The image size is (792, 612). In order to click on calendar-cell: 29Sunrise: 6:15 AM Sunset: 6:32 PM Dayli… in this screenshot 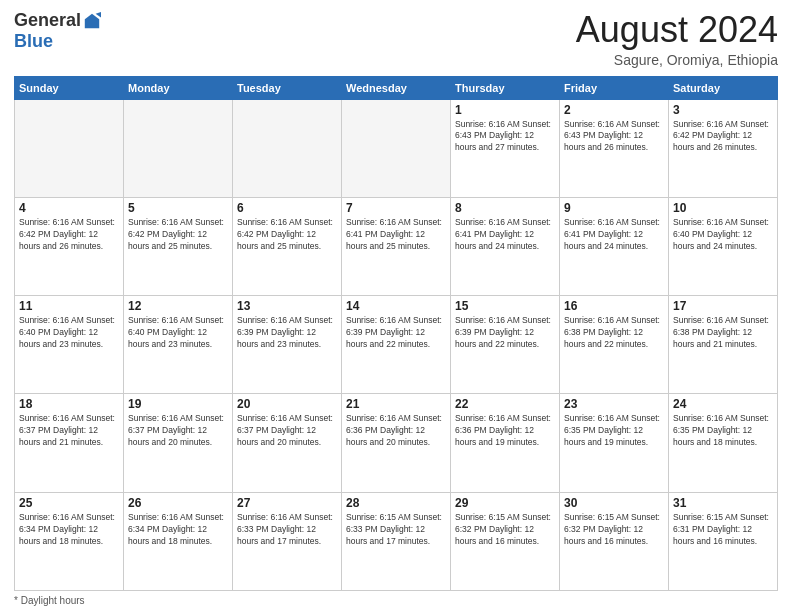, I will do `click(506, 541)`.